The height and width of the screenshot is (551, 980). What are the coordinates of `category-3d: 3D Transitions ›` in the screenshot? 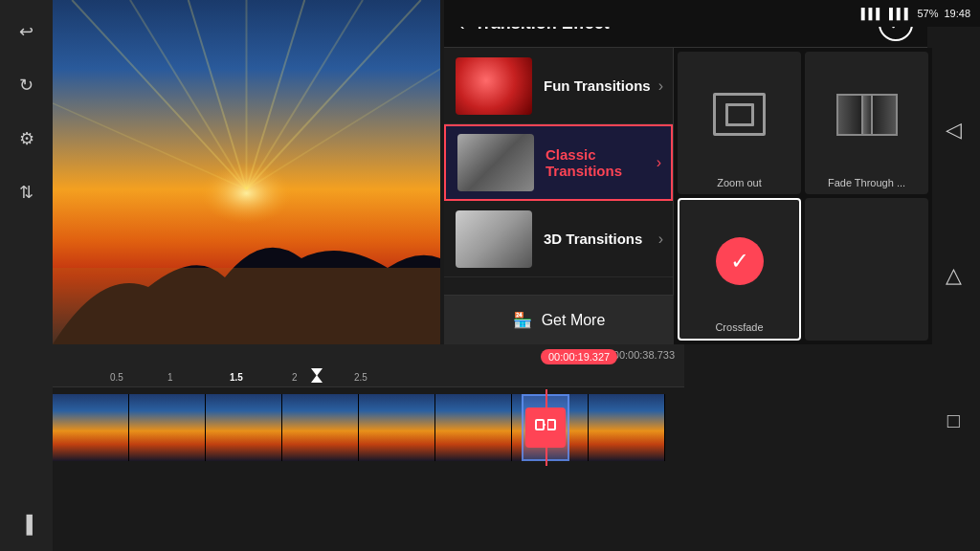 It's located at (559, 239).